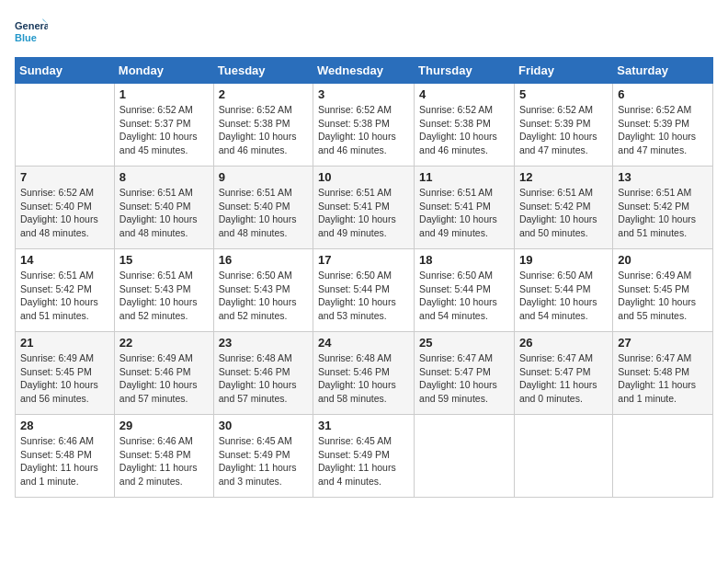 The width and height of the screenshot is (728, 563). I want to click on calendar-cell: 26Sunrise: 6:47 AM Sunset: 5:47 PM Dayli…, so click(563, 373).